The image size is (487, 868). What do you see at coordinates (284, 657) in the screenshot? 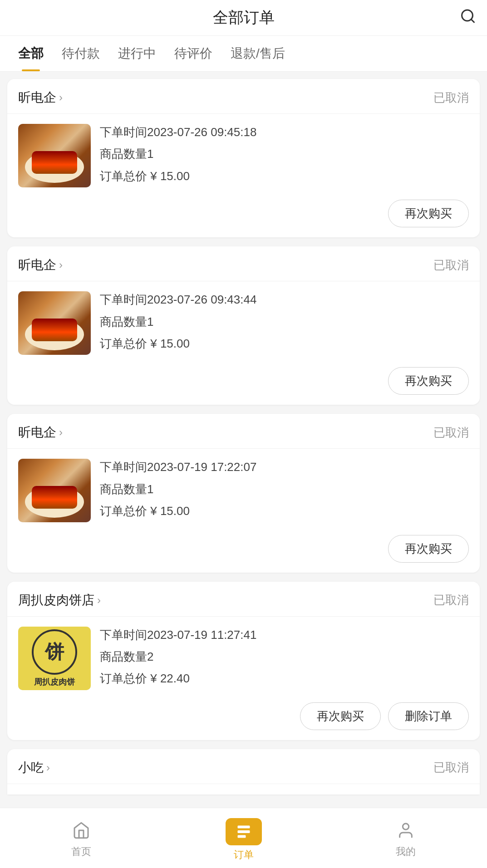
I see `order-quantity: 商品数量2` at bounding box center [284, 657].